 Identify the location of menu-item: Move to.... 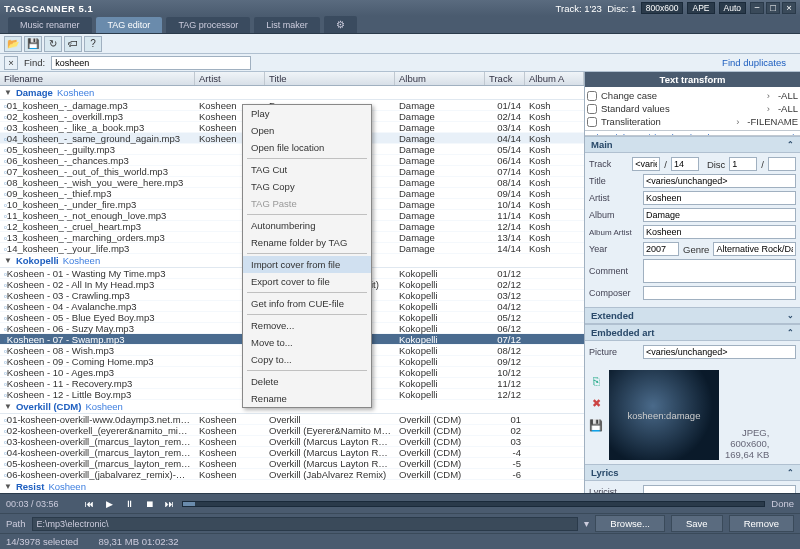
(307, 342).